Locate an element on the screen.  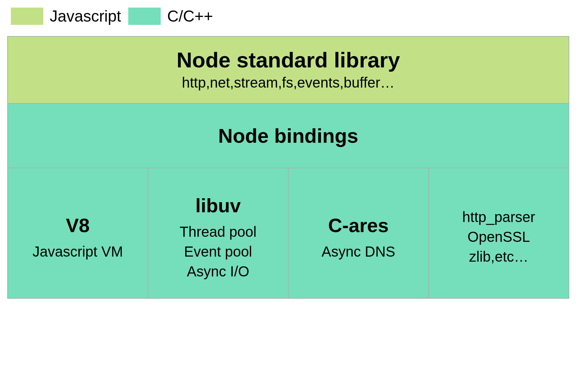
stdlib-title: Node standard library is located at coordinates (288, 60).